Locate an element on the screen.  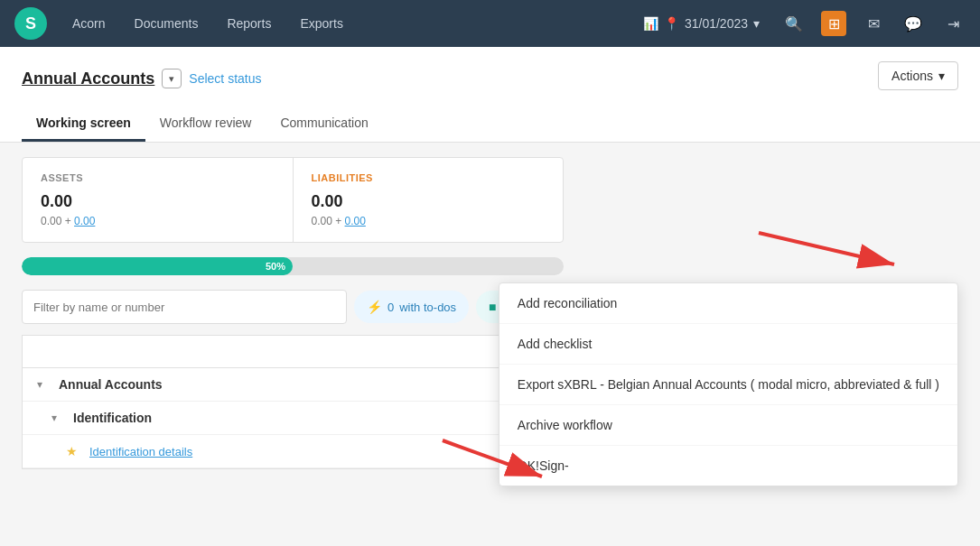
dropdown-add-checklist: Add checklist is located at coordinates (728, 345).